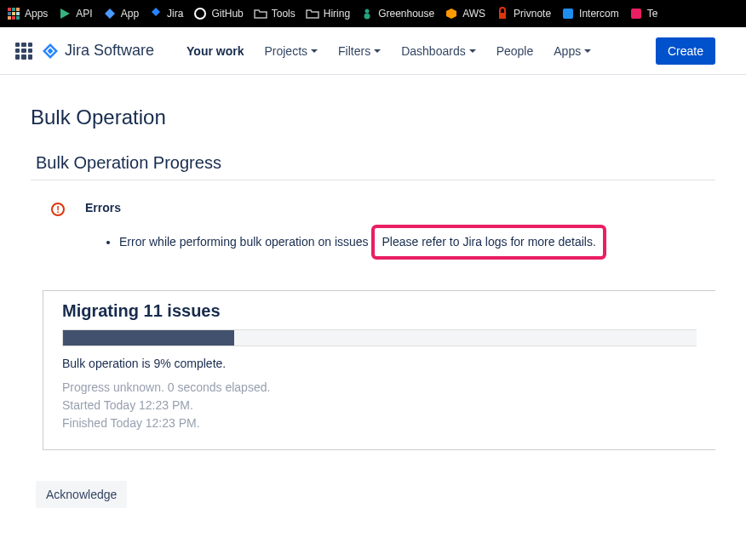 This screenshot has height=560, width=746. I want to click on bookmark-label: Hiring, so click(337, 14).